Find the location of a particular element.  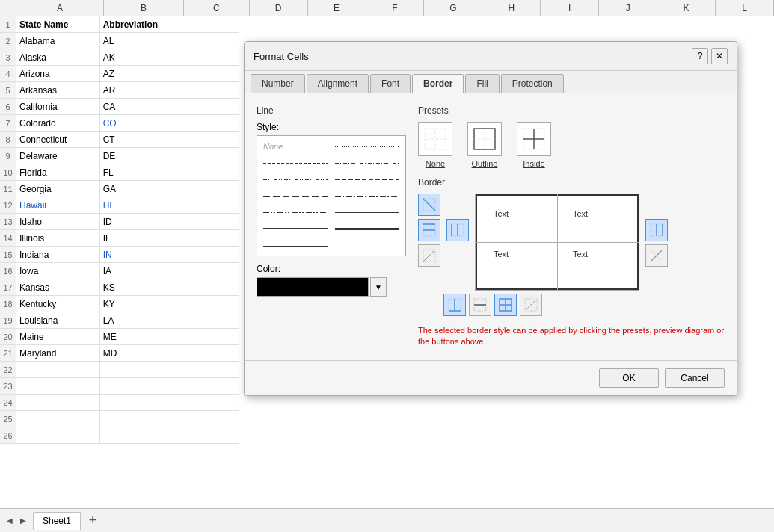

line-style-none: None is located at coordinates (295, 146).